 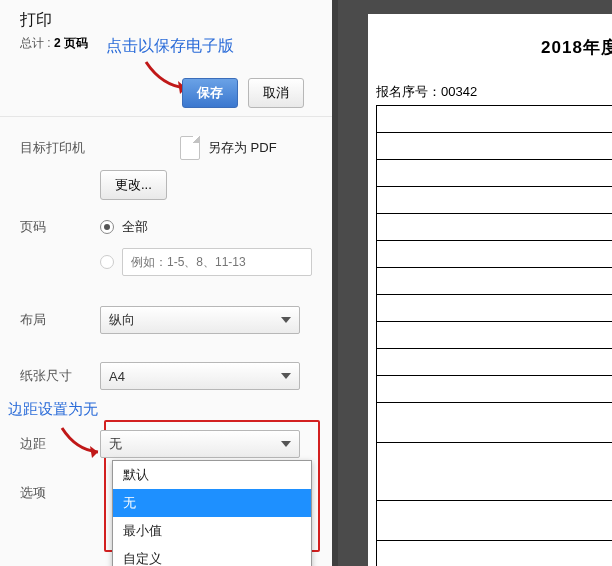 I want to click on table-row: *通讯地址, so click(x=495, y=554).